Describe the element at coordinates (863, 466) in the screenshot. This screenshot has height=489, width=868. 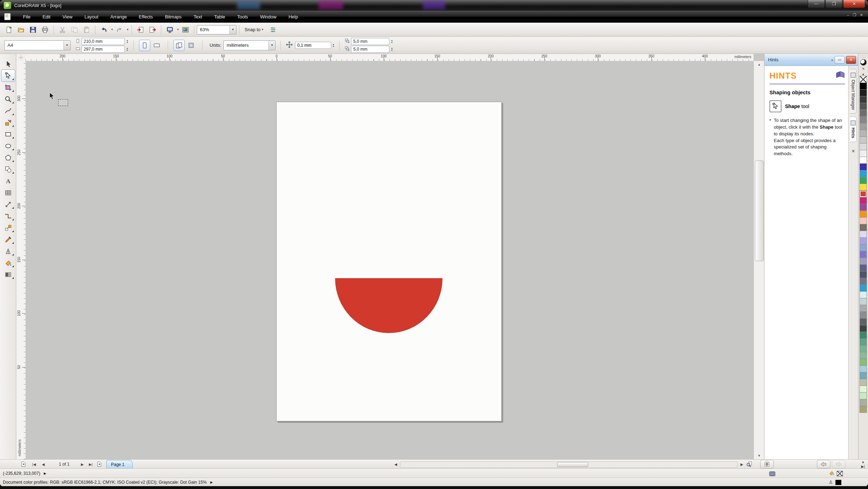
I see `palette-expand-button: ▶|` at that location.